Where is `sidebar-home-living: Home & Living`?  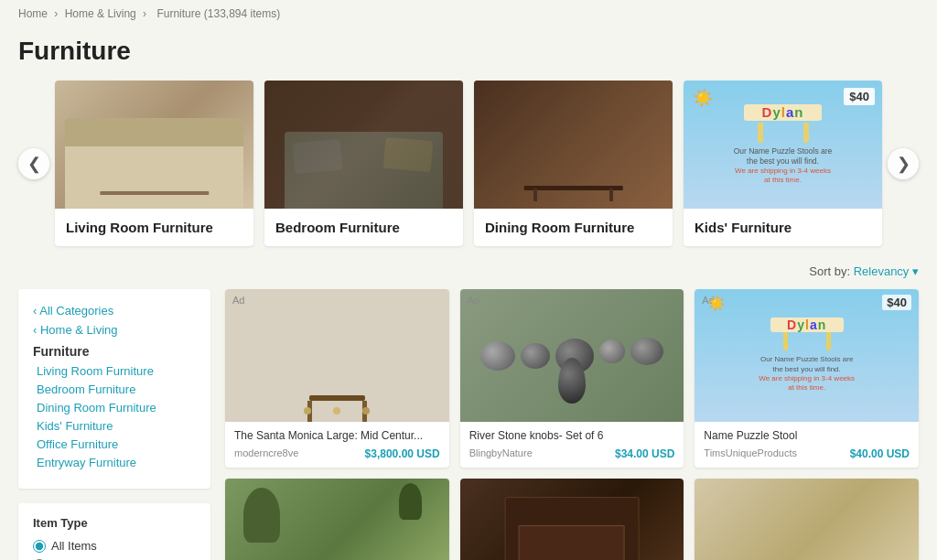
sidebar-home-living: Home & Living is located at coordinates (114, 329).